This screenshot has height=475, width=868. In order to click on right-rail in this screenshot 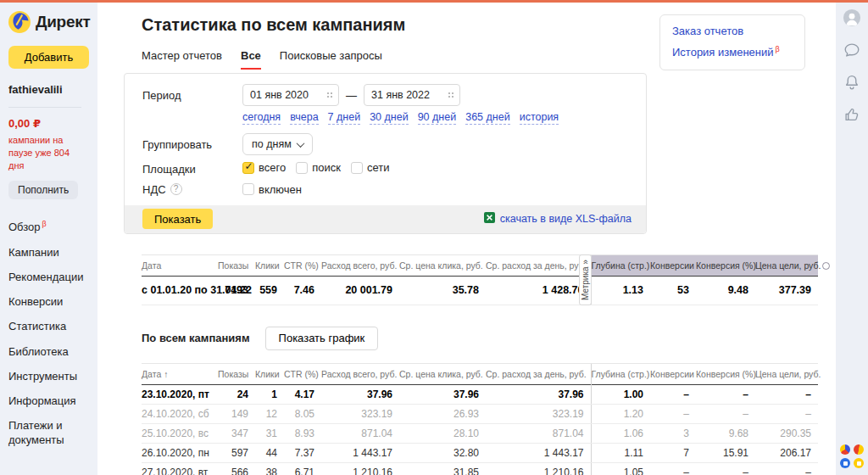, I will do `click(852, 239)`.